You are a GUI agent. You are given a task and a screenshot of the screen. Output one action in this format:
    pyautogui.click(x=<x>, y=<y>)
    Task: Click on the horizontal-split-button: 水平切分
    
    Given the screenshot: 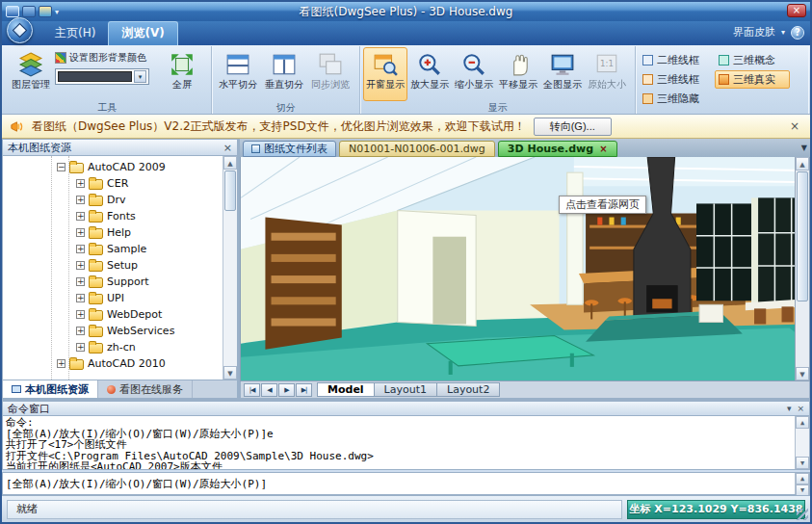 What is the action you would take?
    pyautogui.click(x=238, y=74)
    